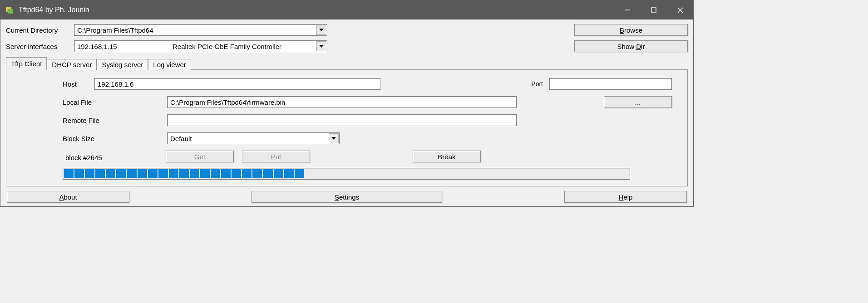 Image resolution: width=868 pixels, height=303 pixels. I want to click on minimize-button, so click(627, 10).